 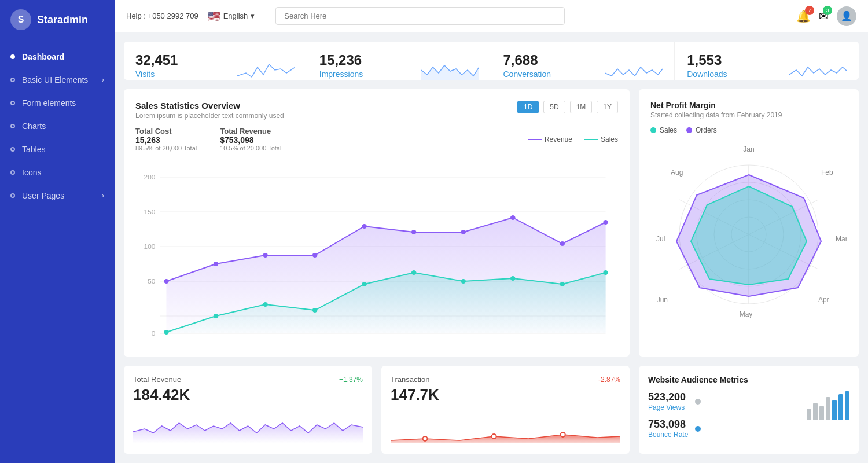 I want to click on svg-text: May, so click(x=746, y=314).